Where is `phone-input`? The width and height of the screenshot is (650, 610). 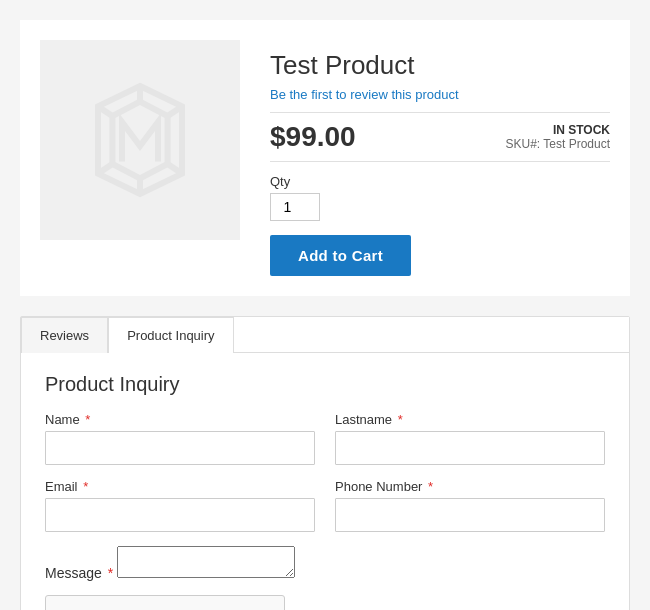 phone-input is located at coordinates (470, 515).